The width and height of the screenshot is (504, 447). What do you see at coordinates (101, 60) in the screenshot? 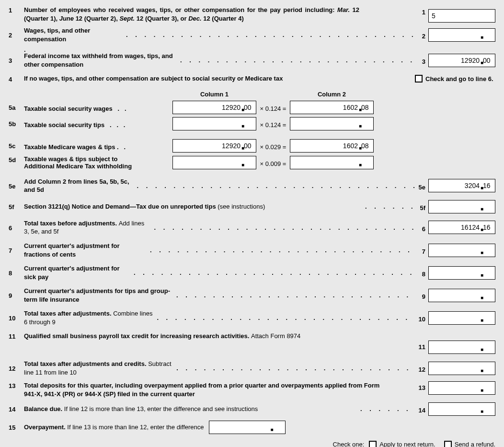
I see `line-text: Federal income tax withheld from wages, …` at bounding box center [101, 60].